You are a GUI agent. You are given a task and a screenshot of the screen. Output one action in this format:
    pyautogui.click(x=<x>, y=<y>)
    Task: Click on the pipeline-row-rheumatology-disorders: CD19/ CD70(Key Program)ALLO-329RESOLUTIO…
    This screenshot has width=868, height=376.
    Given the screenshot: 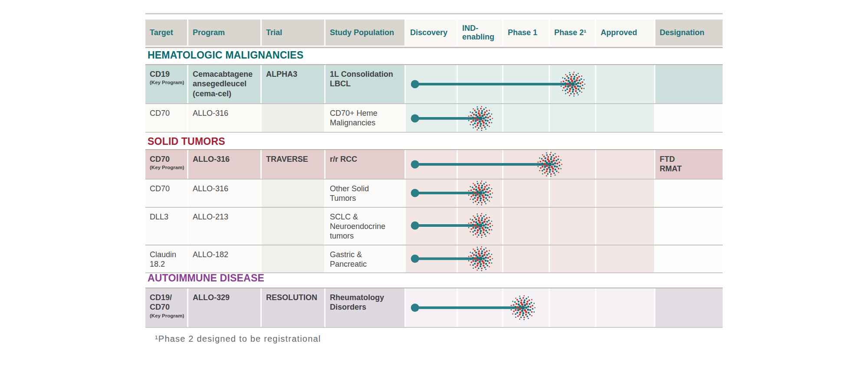 What is the action you would take?
    pyautogui.click(x=434, y=308)
    